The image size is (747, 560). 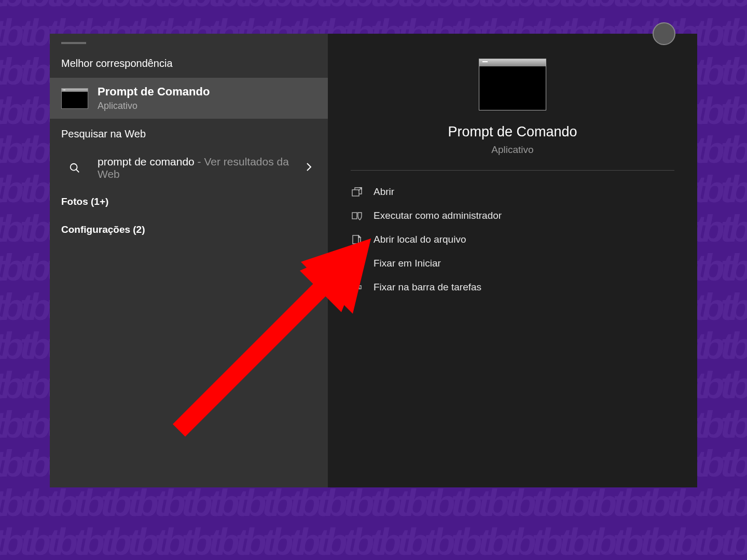 What do you see at coordinates (513, 150) in the screenshot?
I see `app-subtitle: Aplicativo` at bounding box center [513, 150].